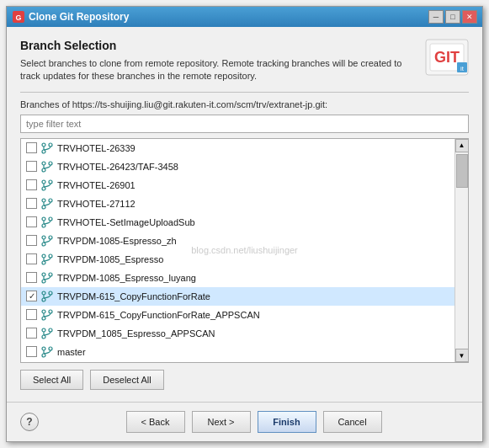  Describe the element at coordinates (237, 185) in the screenshot. I see `list-item: TRVHOTEL-26901` at that location.